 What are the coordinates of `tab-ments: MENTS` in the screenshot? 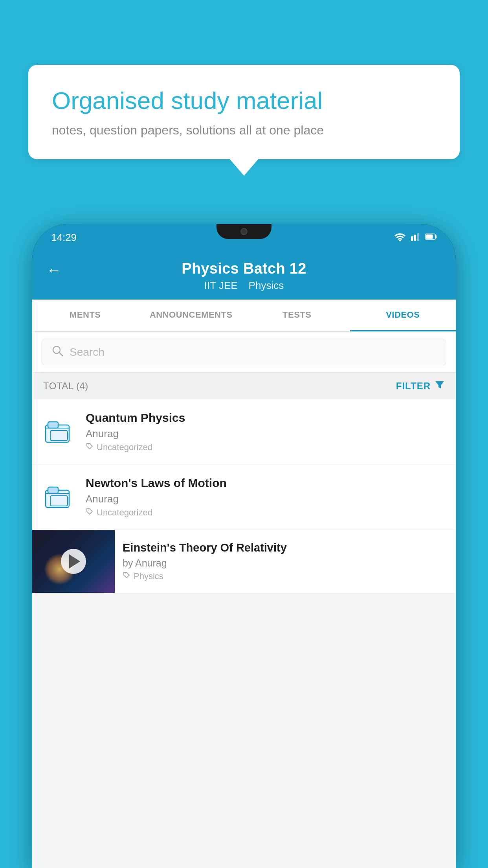 It's located at (85, 315).